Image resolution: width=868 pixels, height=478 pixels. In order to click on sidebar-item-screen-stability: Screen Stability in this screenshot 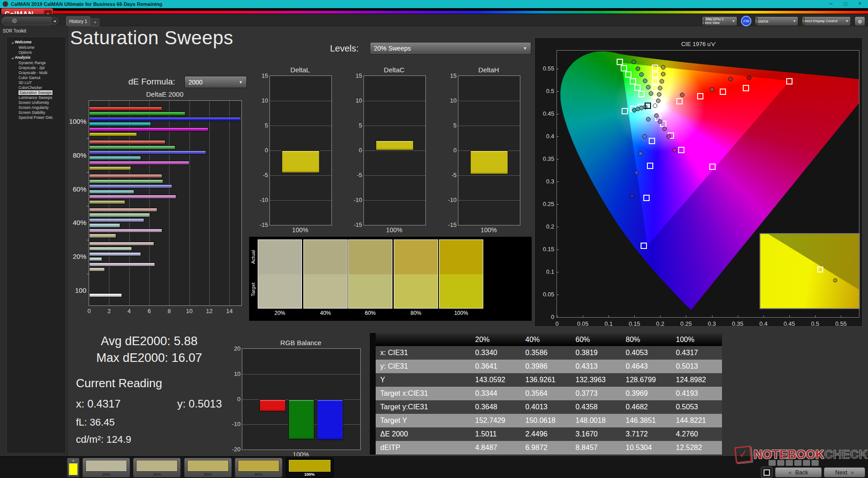, I will do `click(36, 113)`.